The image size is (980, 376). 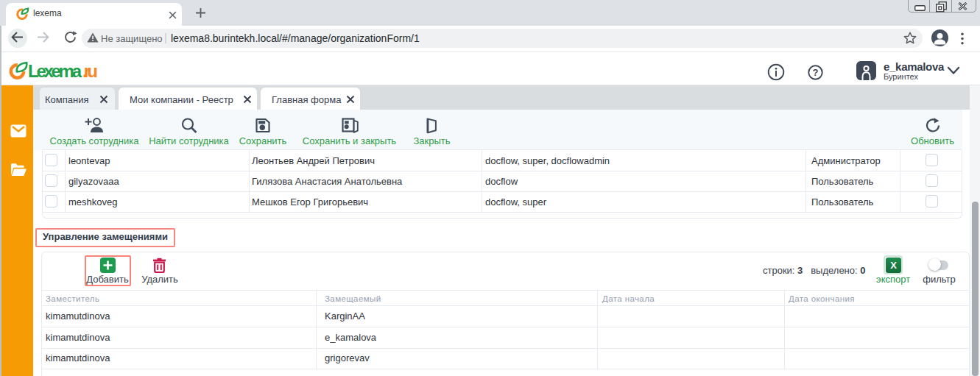 What do you see at coordinates (90, 71) in the screenshot?
I see `svg-text: .ru` at bounding box center [90, 71].